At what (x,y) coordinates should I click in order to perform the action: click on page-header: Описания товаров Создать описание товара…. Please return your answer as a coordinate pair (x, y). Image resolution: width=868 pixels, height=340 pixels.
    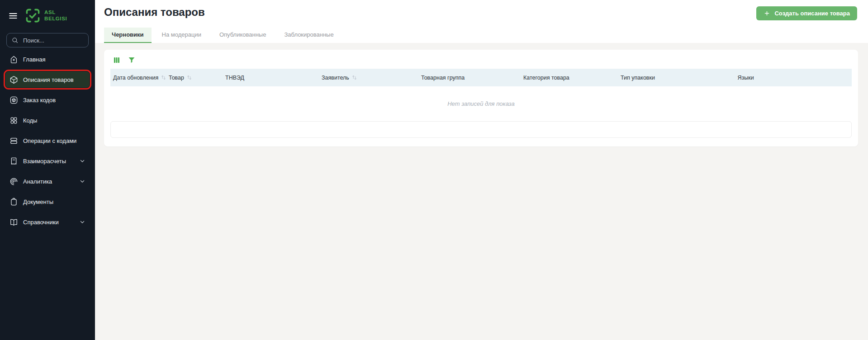
    Looking at the image, I should click on (481, 22).